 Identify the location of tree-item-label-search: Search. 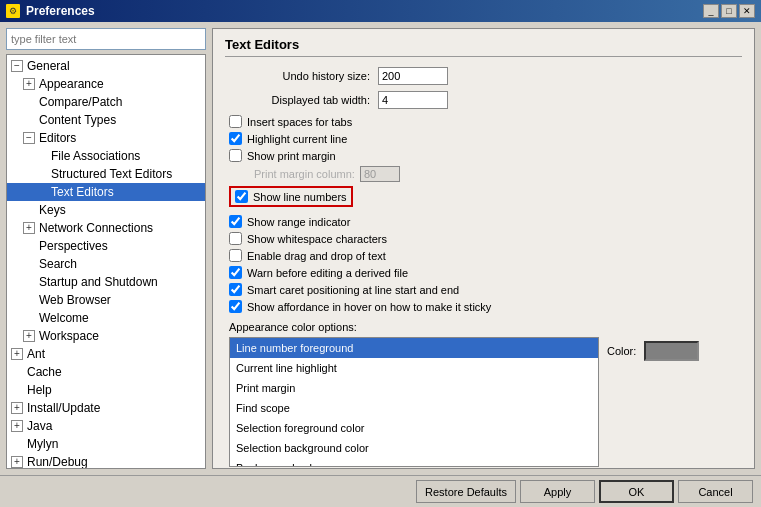
(58, 264).